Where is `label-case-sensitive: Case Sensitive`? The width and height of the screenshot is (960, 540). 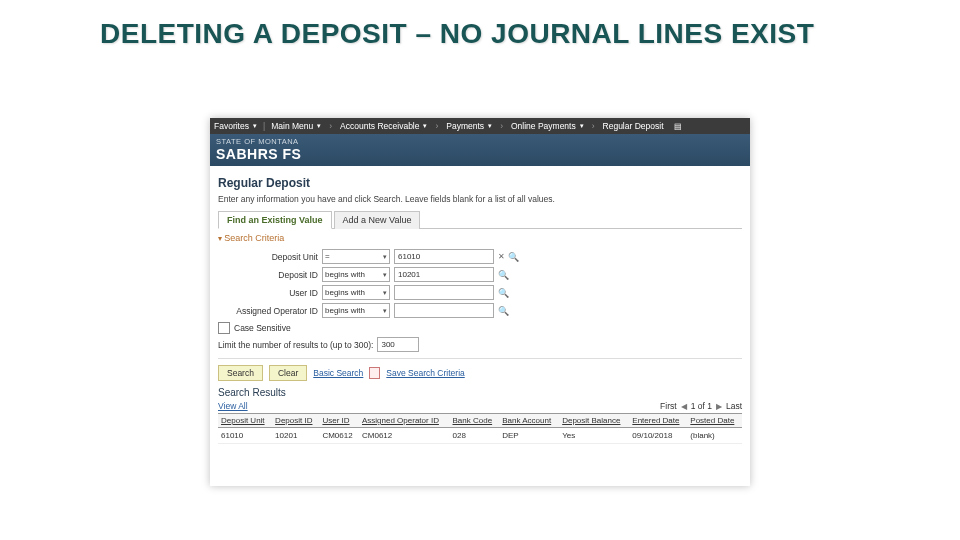
label-case-sensitive: Case Sensitive is located at coordinates (262, 328).